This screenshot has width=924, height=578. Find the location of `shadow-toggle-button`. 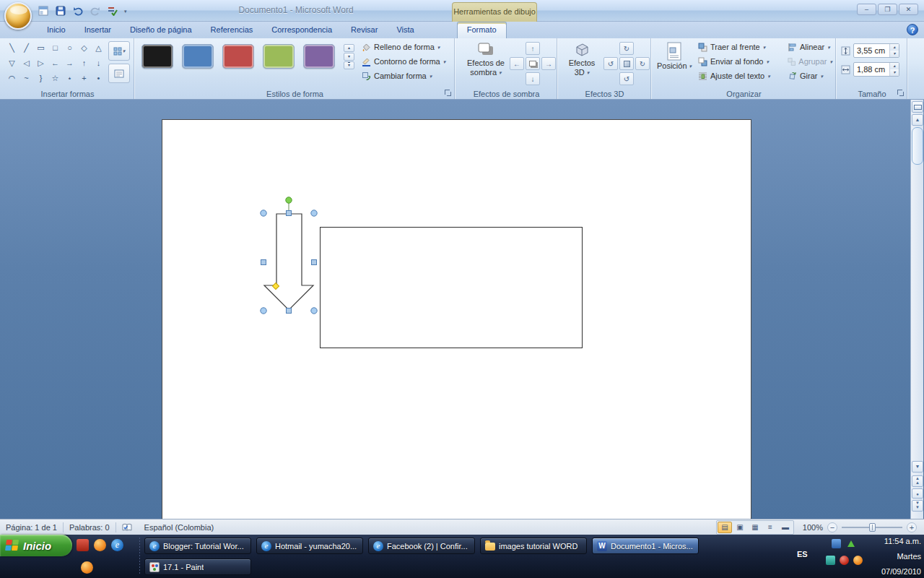

shadow-toggle-button is located at coordinates (533, 64).